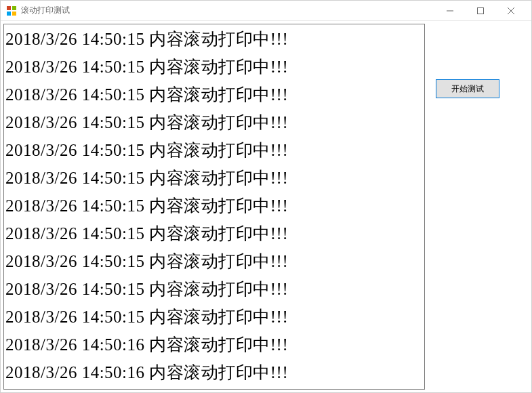 The image size is (532, 393). Describe the element at coordinates (480, 11) in the screenshot. I see `maximize-button` at that location.